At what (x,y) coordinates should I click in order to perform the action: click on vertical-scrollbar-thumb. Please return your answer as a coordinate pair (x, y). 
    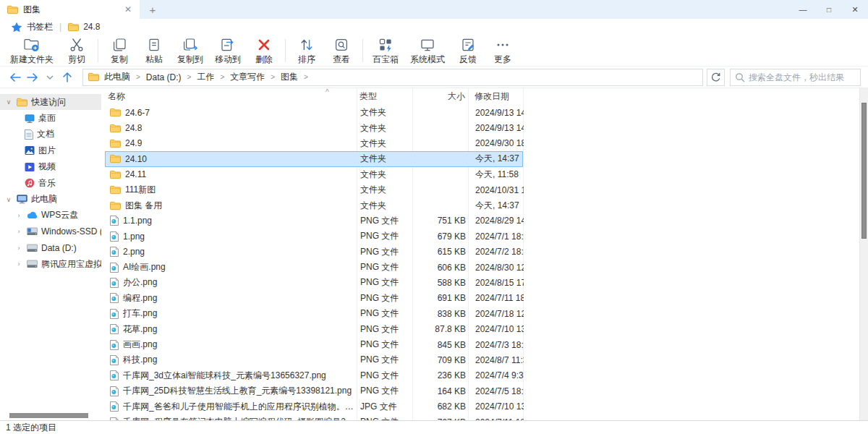
    Looking at the image, I should click on (864, 171).